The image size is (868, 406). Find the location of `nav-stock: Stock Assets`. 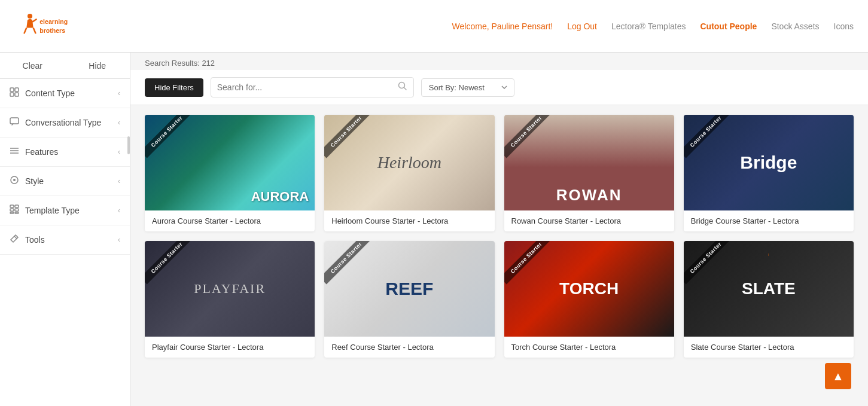

nav-stock: Stock Assets is located at coordinates (795, 26).